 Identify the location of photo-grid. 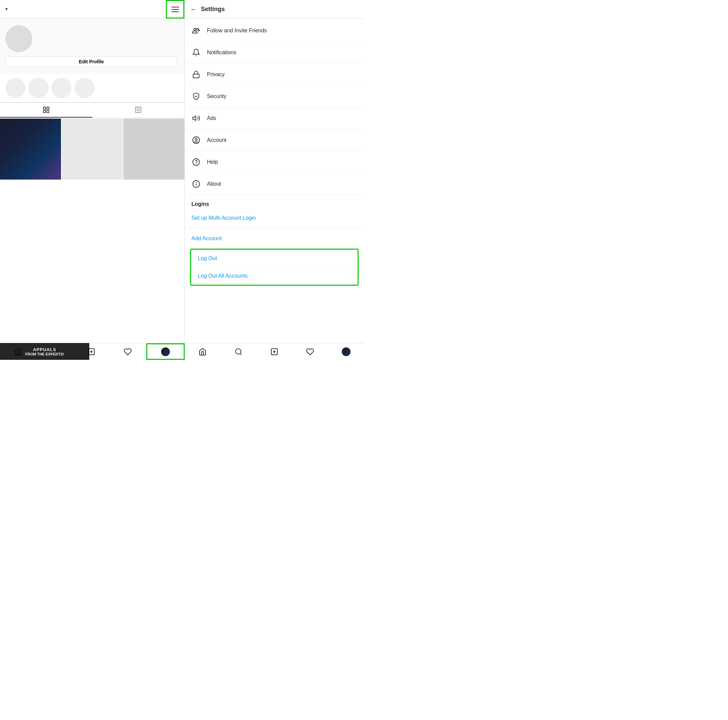
(92, 149).